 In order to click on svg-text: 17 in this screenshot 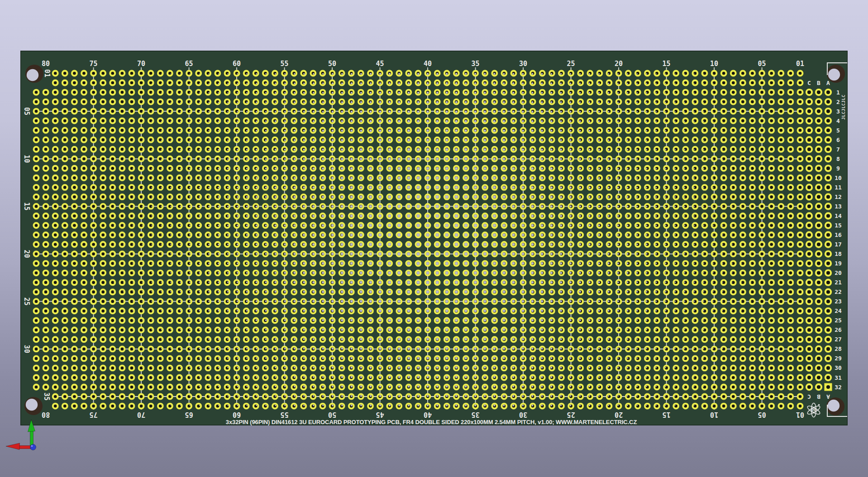, I will do `click(838, 244)`.